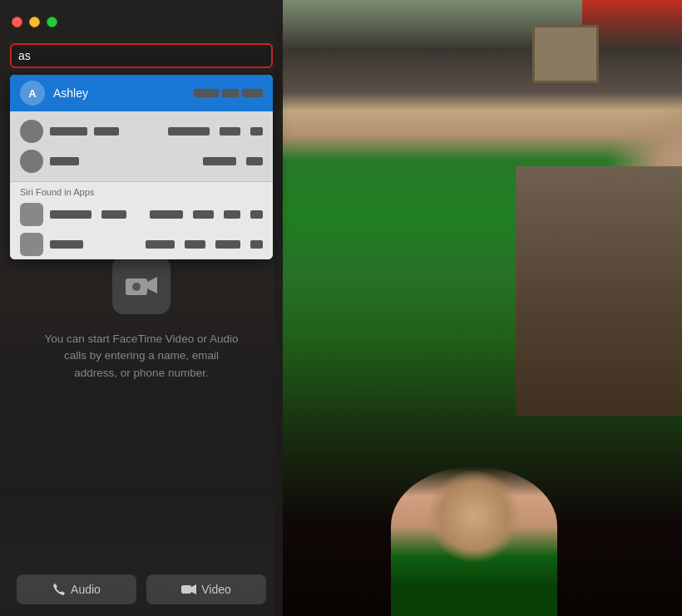  I want to click on siri-redacted-2e, so click(256, 244).